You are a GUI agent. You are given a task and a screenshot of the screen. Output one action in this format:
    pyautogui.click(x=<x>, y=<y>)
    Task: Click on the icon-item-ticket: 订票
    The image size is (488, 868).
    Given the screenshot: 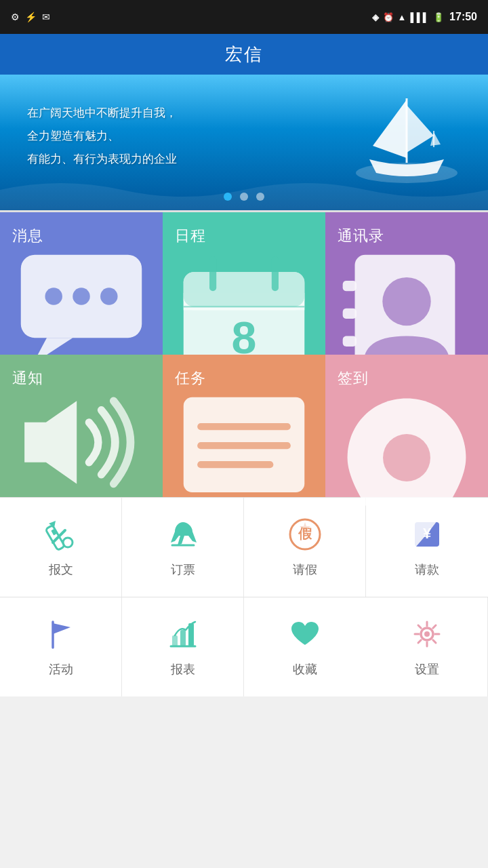 What is the action you would take?
    pyautogui.click(x=183, y=547)
    